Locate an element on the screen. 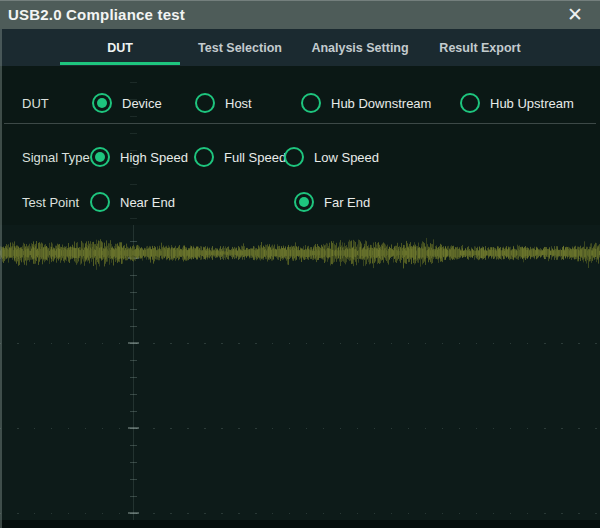  close-icon: ✕ is located at coordinates (575, 14).